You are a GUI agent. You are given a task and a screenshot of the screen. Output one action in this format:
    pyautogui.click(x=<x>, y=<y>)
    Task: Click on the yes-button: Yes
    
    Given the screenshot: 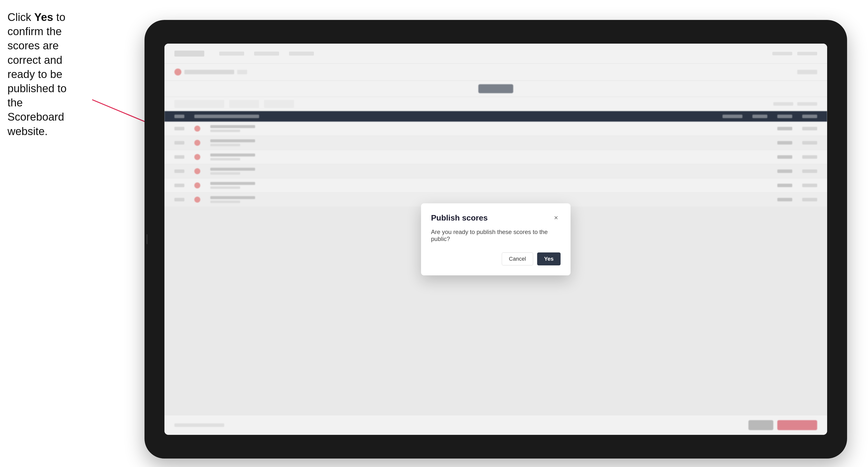 What is the action you would take?
    pyautogui.click(x=549, y=259)
    